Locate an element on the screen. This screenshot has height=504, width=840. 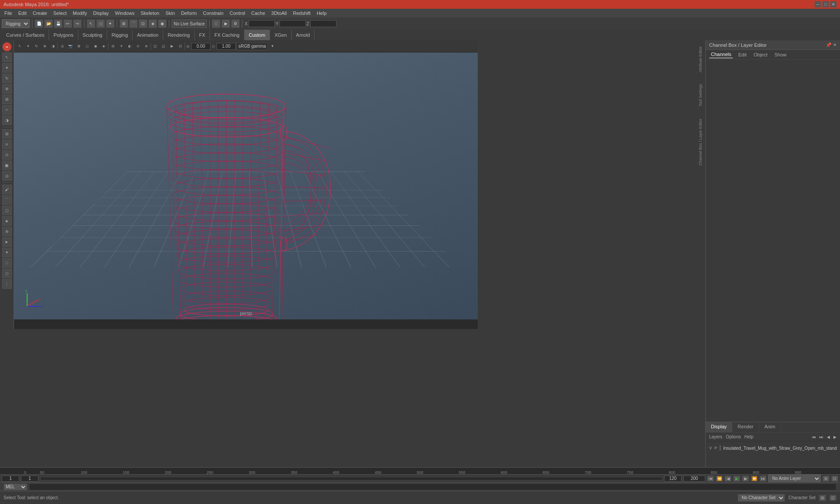
show-tab: Show is located at coordinates (780, 55).